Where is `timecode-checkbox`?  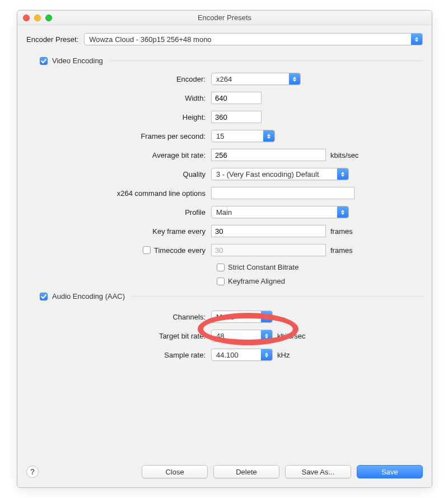
timecode-checkbox is located at coordinates (147, 250).